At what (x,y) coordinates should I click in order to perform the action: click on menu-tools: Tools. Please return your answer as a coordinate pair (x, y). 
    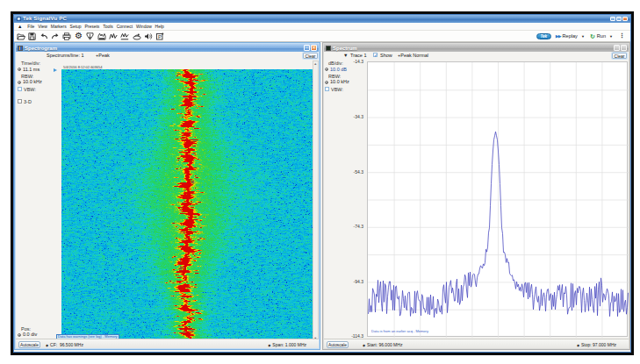
    Looking at the image, I should click on (107, 26).